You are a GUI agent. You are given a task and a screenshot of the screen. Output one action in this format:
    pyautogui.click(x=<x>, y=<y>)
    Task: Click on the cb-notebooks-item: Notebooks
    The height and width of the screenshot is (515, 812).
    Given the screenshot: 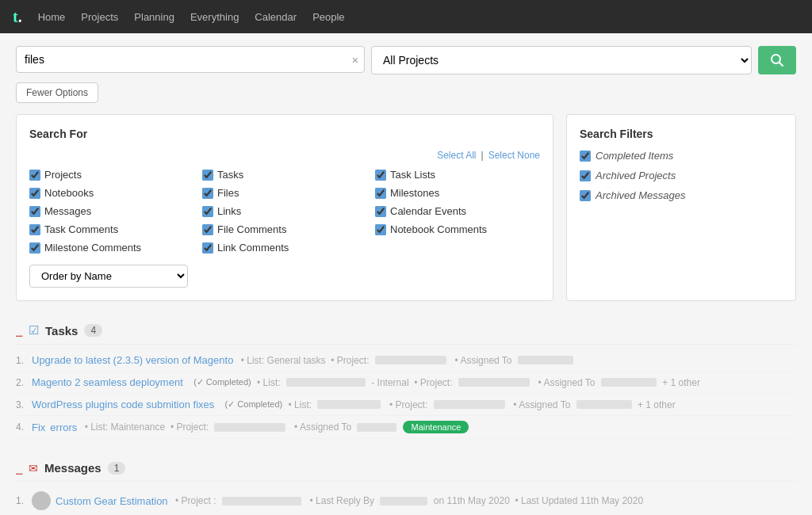 What is the action you would take?
    pyautogui.click(x=112, y=193)
    